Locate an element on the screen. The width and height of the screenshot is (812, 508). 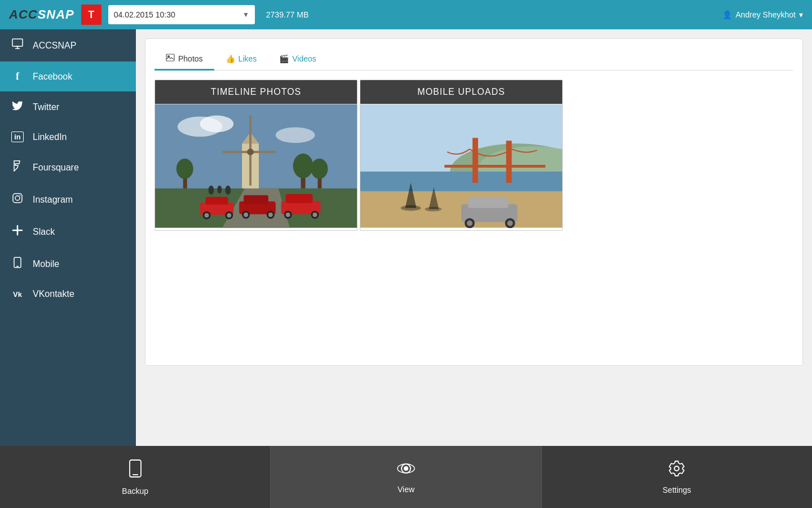
sidebar-label-instagram: Instagram is located at coordinates (53, 200).